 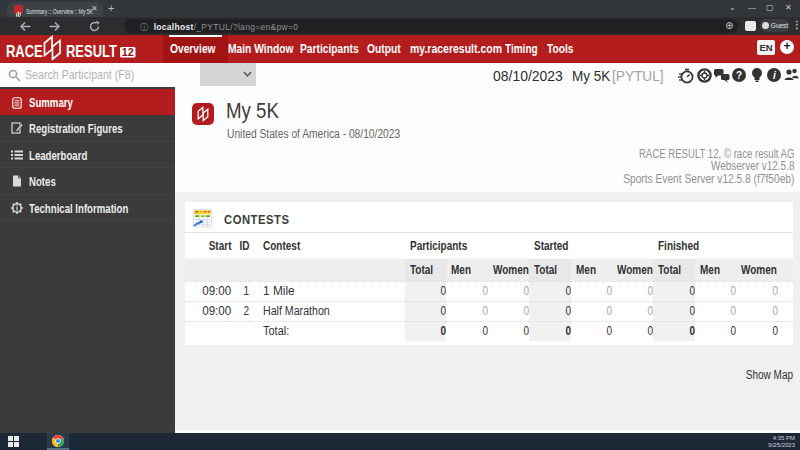 What do you see at coordinates (24, 52) in the screenshot?
I see `svg-text: RACE` at bounding box center [24, 52].